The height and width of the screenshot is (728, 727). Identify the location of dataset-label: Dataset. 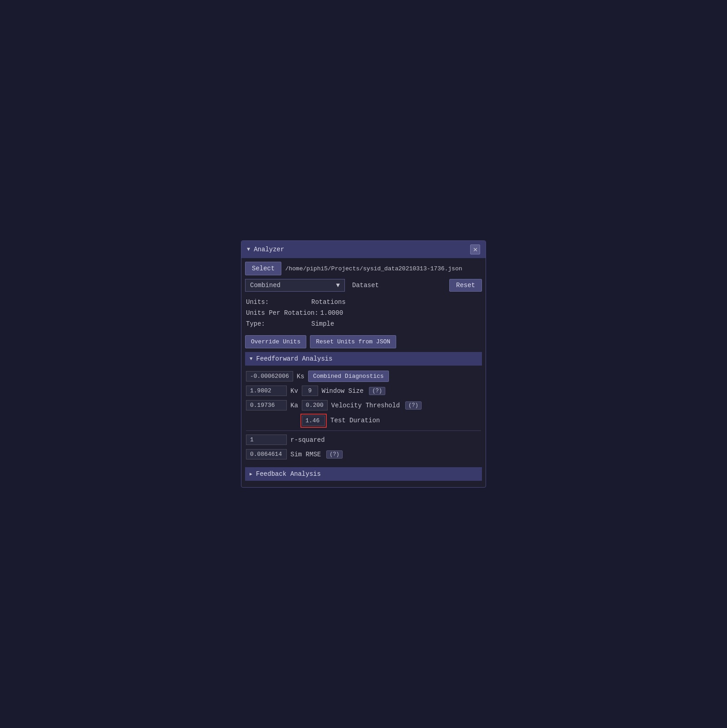
(397, 285).